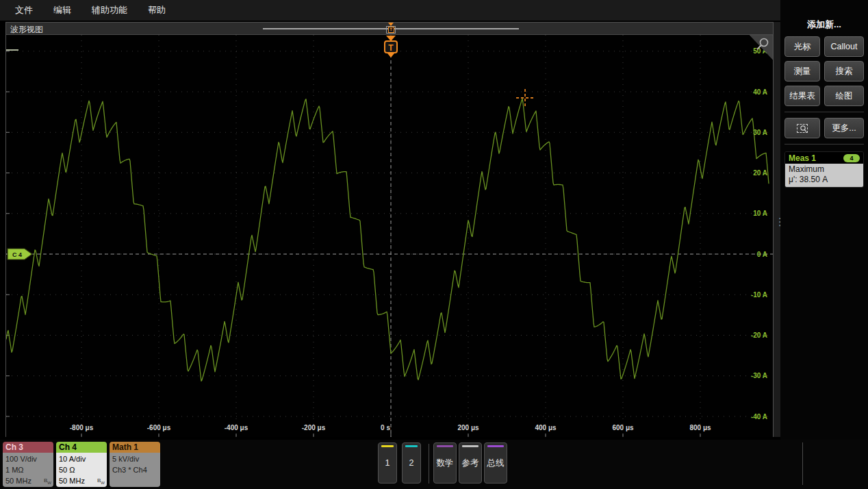 This screenshot has width=868, height=489. I want to click on add-cursor-button: 光标, so click(802, 47).